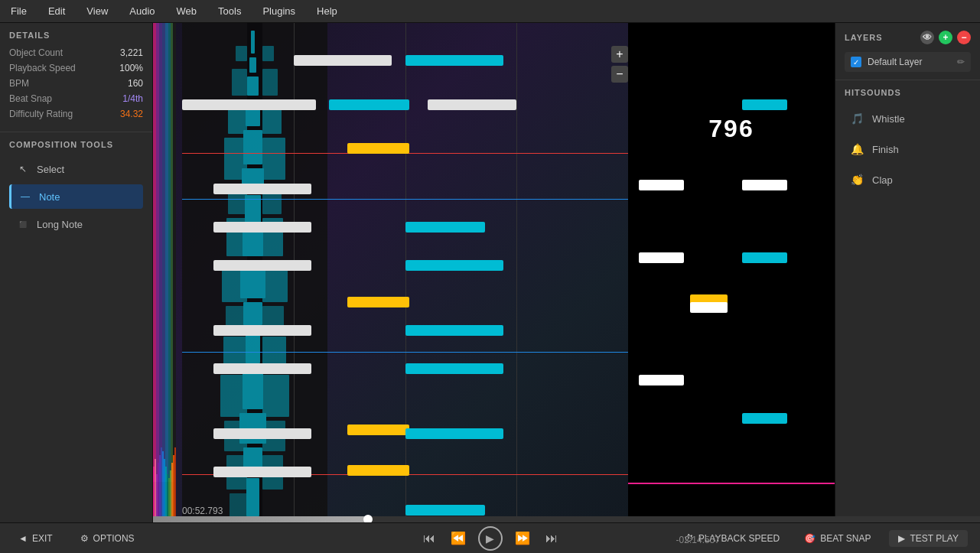 This screenshot has height=553, width=980. What do you see at coordinates (278, 11) in the screenshot?
I see `menu-plugins: Plugins` at bounding box center [278, 11].